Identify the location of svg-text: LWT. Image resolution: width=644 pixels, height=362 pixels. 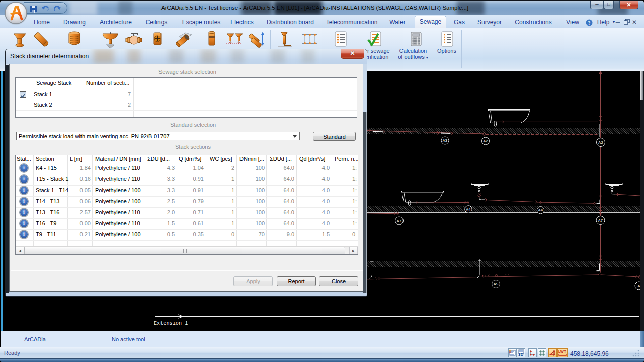
(562, 352).